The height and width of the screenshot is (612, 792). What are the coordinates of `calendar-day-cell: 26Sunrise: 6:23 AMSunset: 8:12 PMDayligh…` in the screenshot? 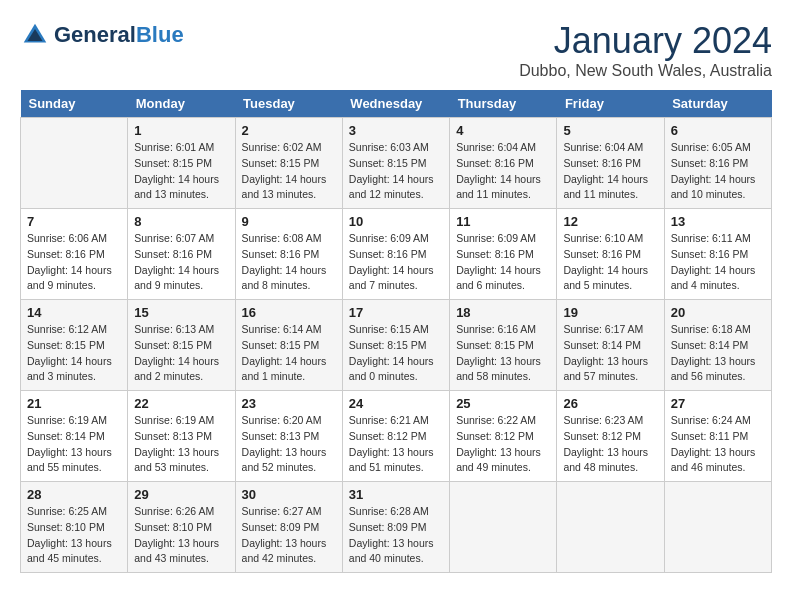 It's located at (610, 436).